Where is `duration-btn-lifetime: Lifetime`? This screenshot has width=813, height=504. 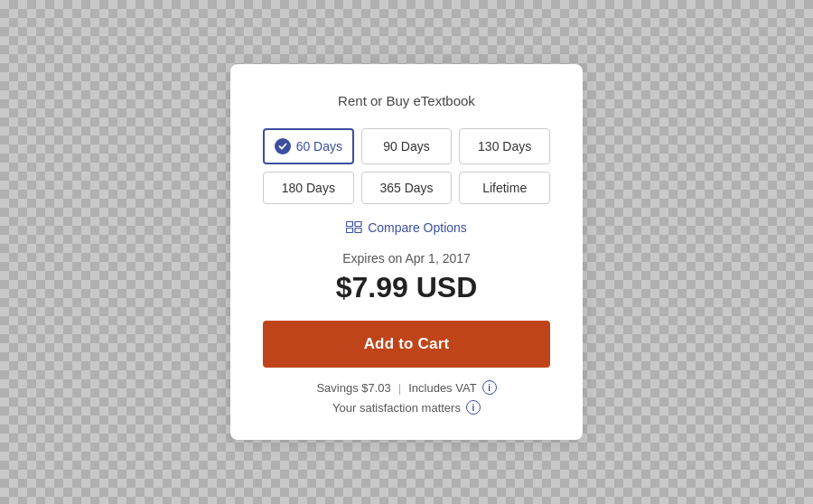
duration-btn-lifetime: Lifetime is located at coordinates (504, 188).